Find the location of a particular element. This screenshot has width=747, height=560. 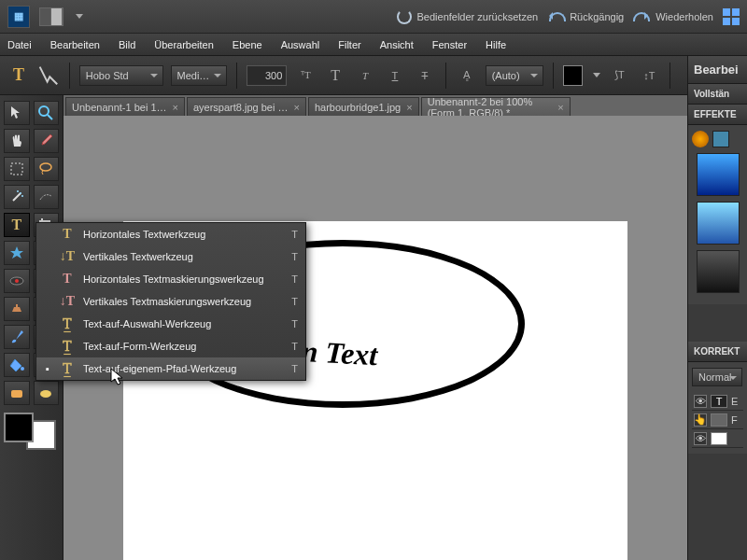

menu-filter: Filter is located at coordinates (349, 45).